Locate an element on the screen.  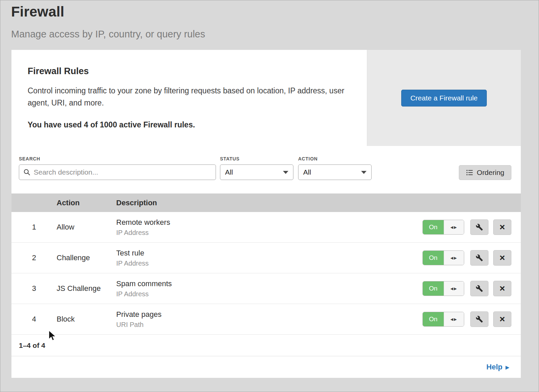
action-filter-group: ACTION All is located at coordinates (335, 168).